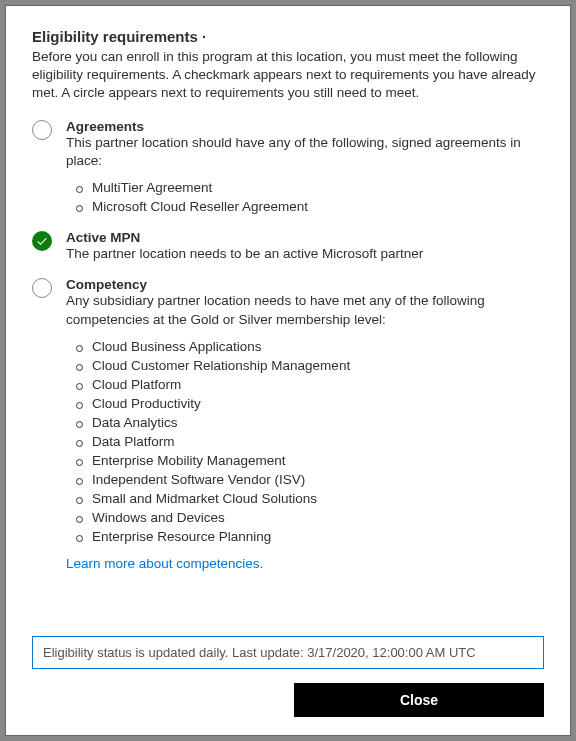 The image size is (576, 741). Describe the element at coordinates (318, 188) in the screenshot. I see `list-item: MultiTier Agreement` at that location.